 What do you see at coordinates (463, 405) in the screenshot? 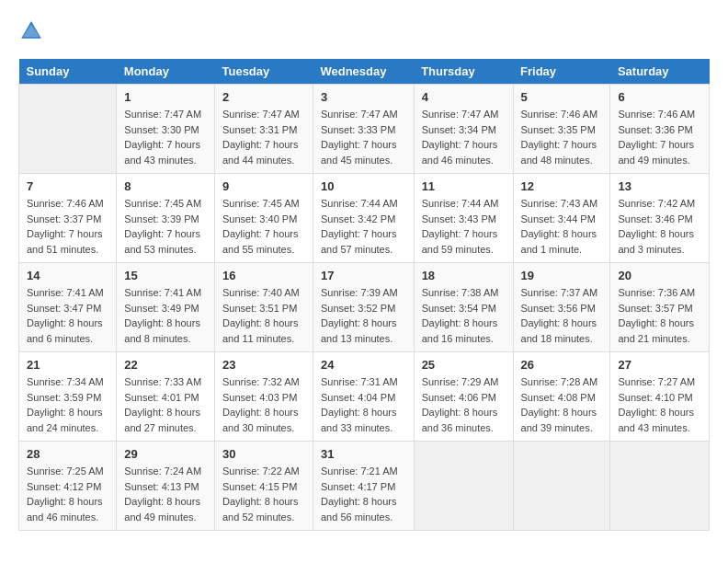
I see `day-info: Sunrise: 7:29 AMSunset: 4:06 PMDaylight:…` at bounding box center [463, 405].